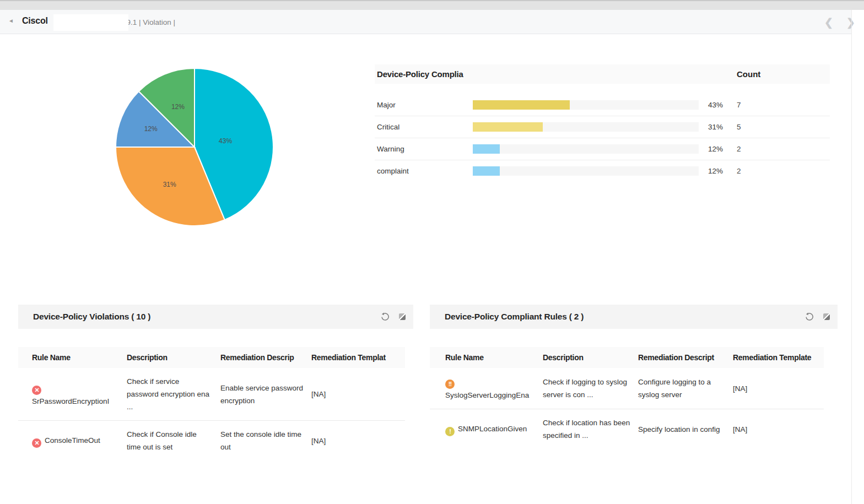 This screenshot has width=864, height=504. I want to click on violations-table-header: Rule Name Description Remediation Descri…, so click(212, 357).